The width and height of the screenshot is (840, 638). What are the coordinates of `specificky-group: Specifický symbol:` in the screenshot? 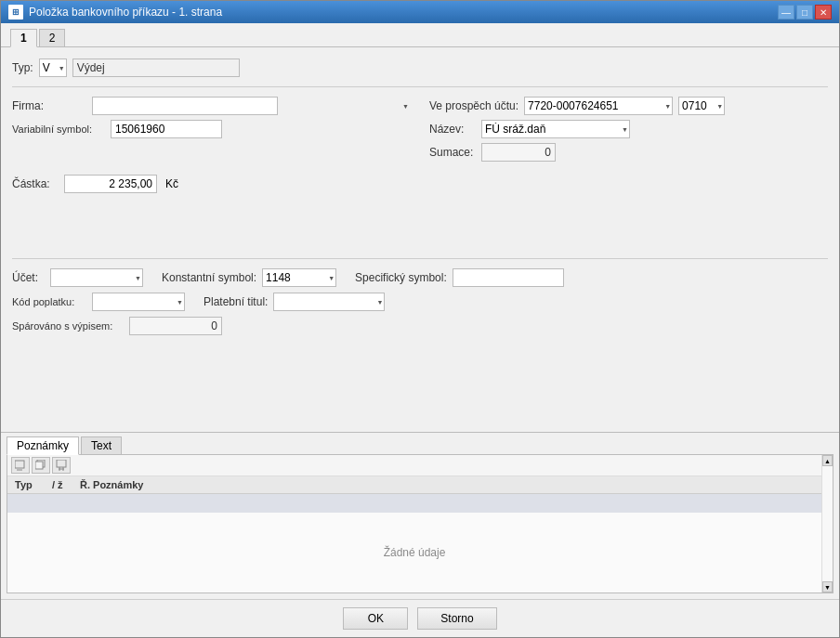 It's located at (459, 278).